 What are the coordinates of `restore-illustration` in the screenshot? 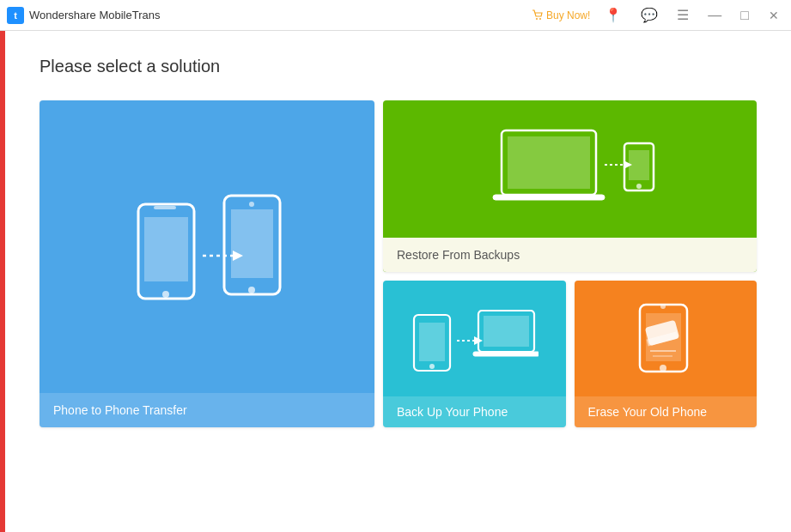 It's located at (570, 169).